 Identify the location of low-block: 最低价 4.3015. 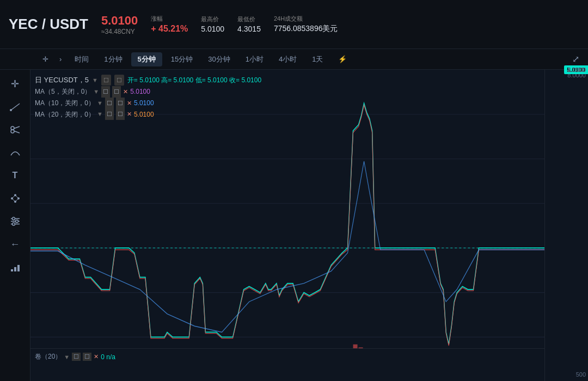
(249, 24).